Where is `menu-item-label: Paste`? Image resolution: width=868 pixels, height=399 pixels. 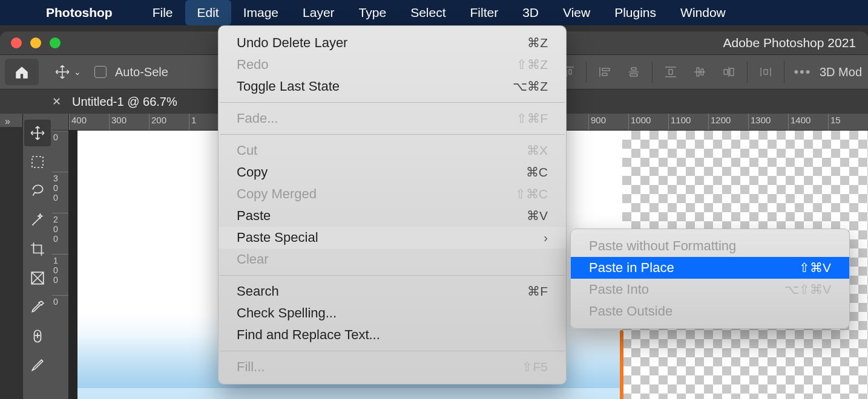 menu-item-label: Paste is located at coordinates (254, 216).